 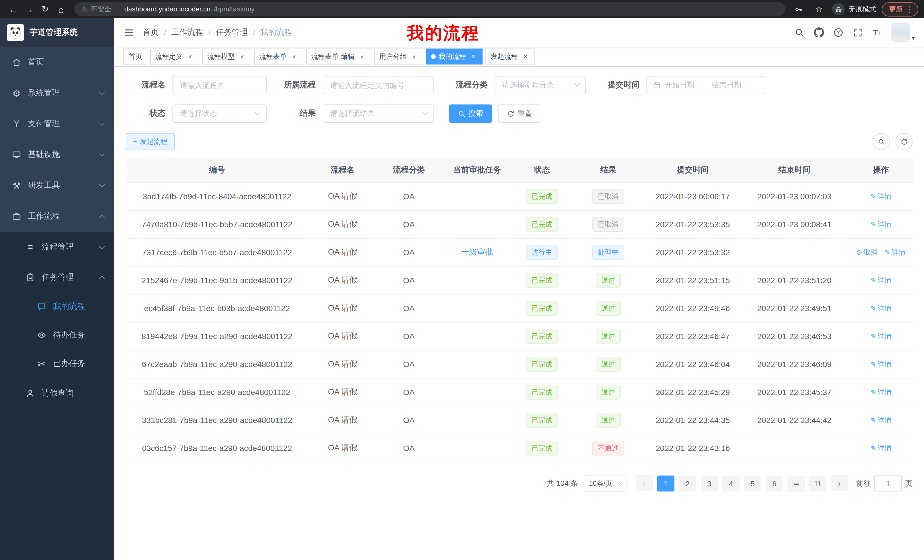 What do you see at coordinates (800, 33) in the screenshot?
I see `search-icon` at bounding box center [800, 33].